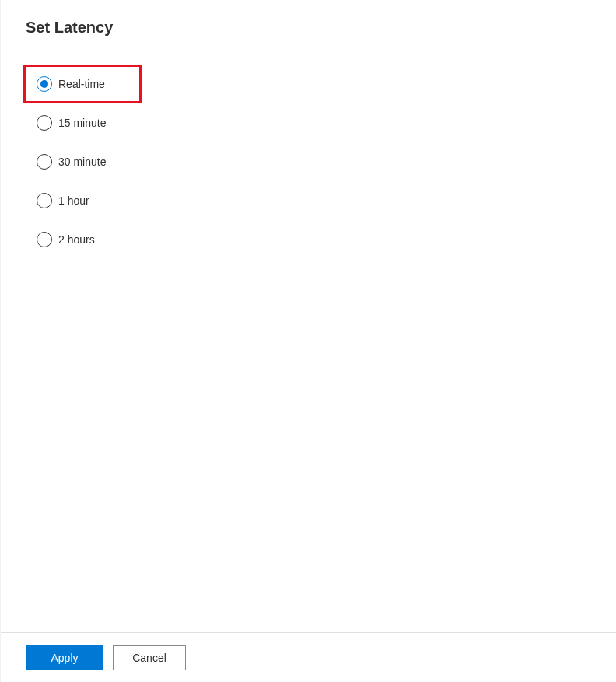 This screenshot has width=616, height=682. I want to click on cancel-button: Cancel, so click(149, 658).